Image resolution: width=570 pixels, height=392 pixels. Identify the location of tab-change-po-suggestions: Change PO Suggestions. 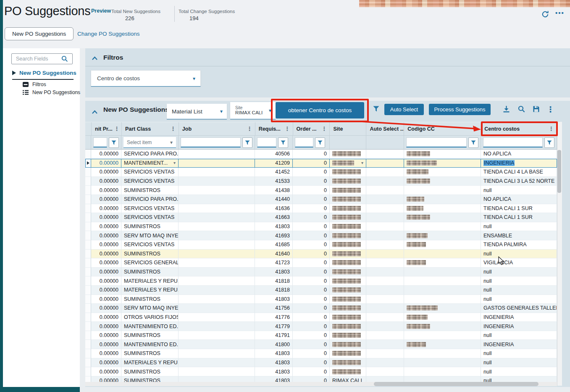
(108, 34).